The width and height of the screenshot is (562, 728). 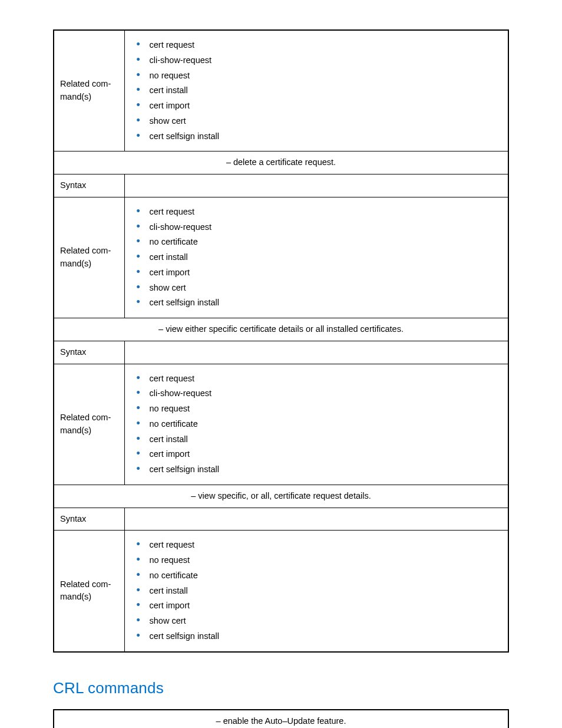 What do you see at coordinates (281, 689) in the screenshot?
I see `section-heading-crl: CRL commands` at bounding box center [281, 689].